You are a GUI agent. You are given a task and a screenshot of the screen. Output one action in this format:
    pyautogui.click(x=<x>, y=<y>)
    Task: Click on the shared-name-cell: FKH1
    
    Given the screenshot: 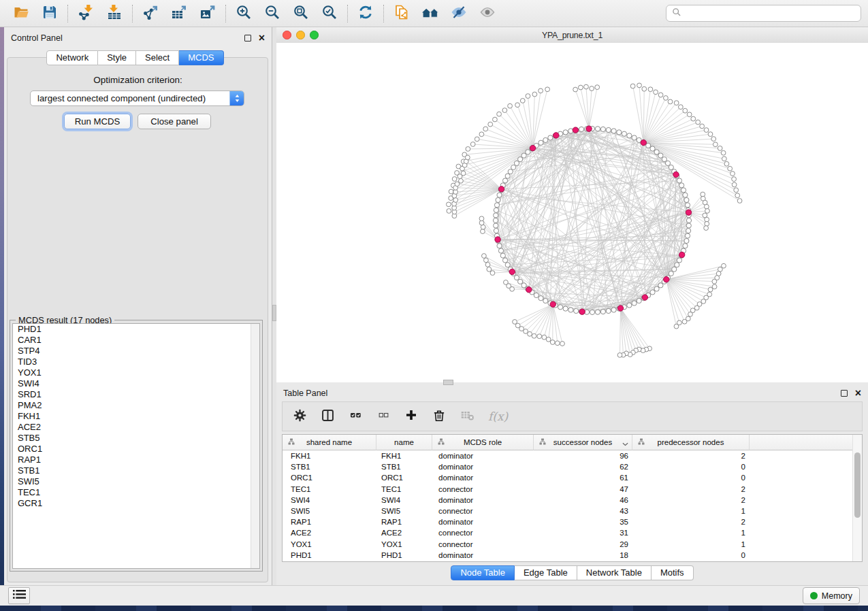 What is the action you would take?
    pyautogui.click(x=329, y=456)
    